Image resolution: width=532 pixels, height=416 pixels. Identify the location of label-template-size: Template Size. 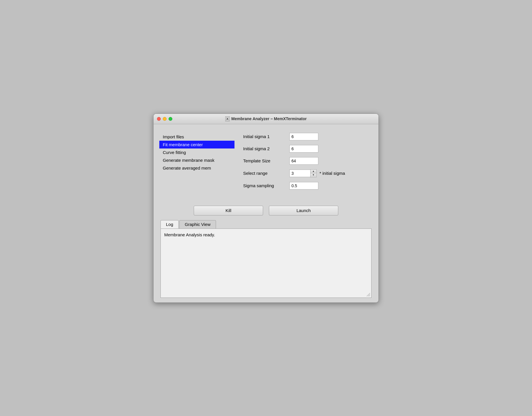
(266, 161).